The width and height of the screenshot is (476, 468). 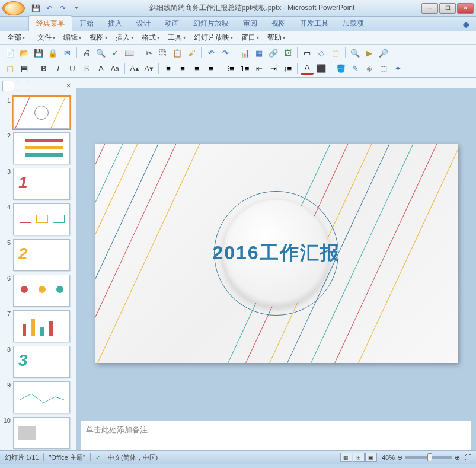 I want to click on tab-developer: 开发工具, so click(x=314, y=24).